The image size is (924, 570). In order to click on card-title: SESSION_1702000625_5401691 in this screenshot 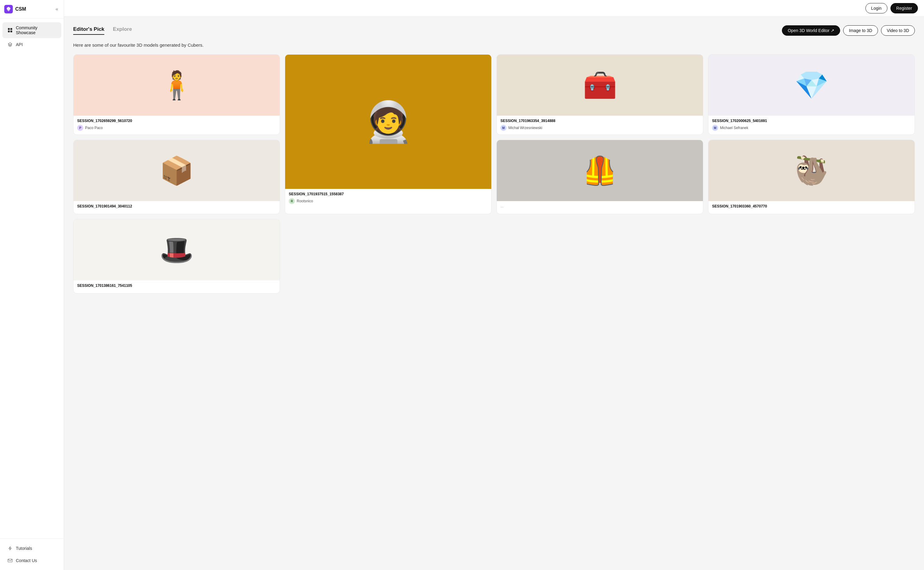, I will do `click(811, 121)`.